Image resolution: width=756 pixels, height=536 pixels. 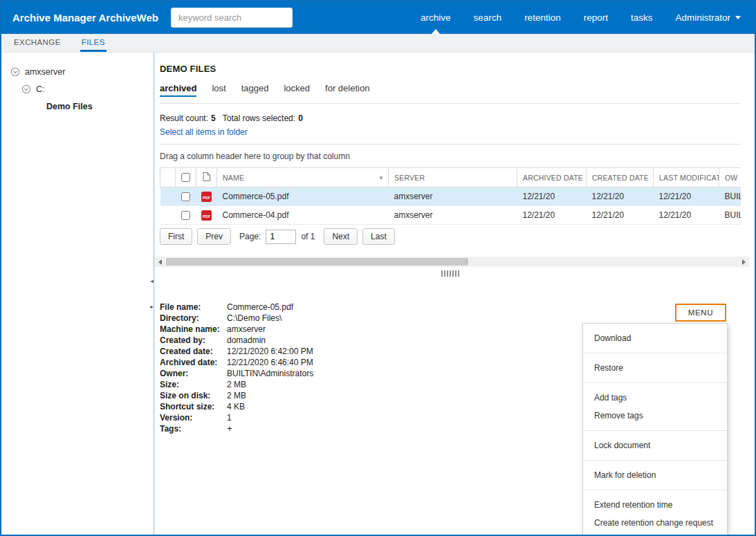 What do you see at coordinates (194, 329) in the screenshot?
I see `field-label: Machine name:` at bounding box center [194, 329].